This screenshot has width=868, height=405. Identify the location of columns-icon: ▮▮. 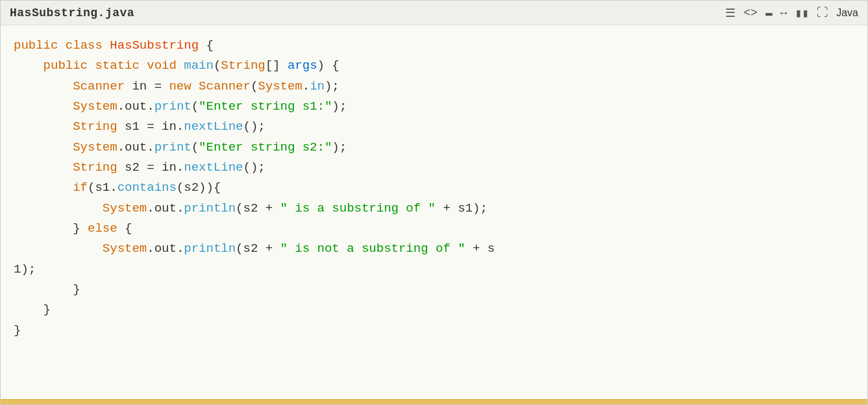
(802, 13).